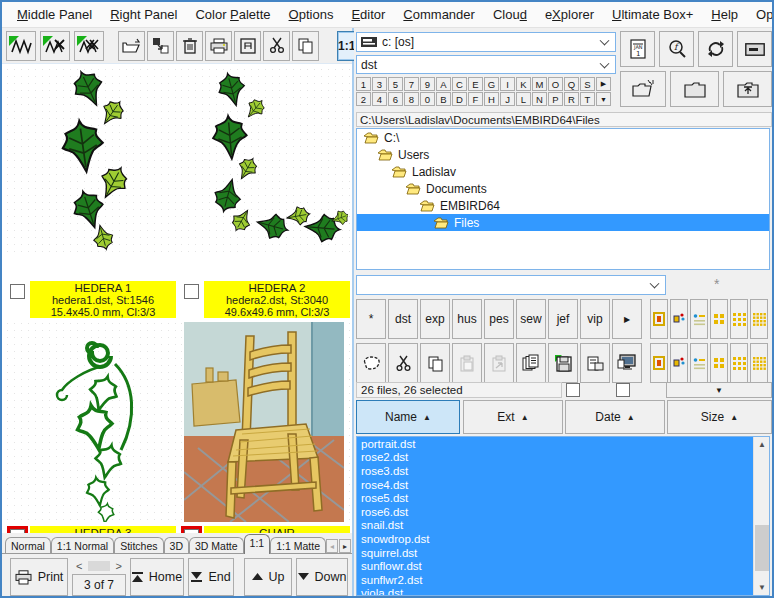  What do you see at coordinates (513, 417) in the screenshot?
I see `sort-by-ext-header: Ext▲` at bounding box center [513, 417].